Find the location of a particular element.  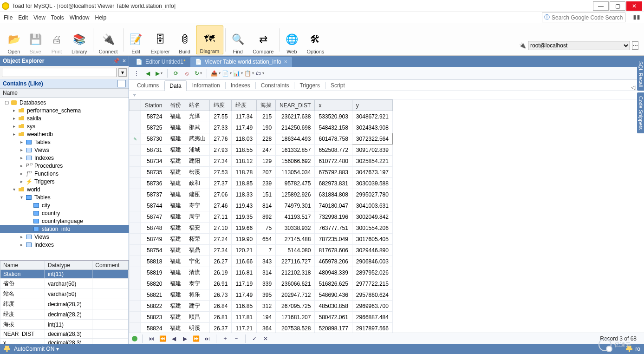

grid-cell: 58818 is located at coordinates (154, 262).